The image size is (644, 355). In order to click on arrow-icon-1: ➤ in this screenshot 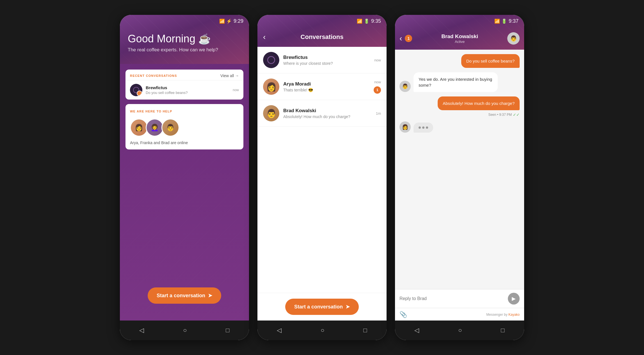, I will do `click(210, 296)`.